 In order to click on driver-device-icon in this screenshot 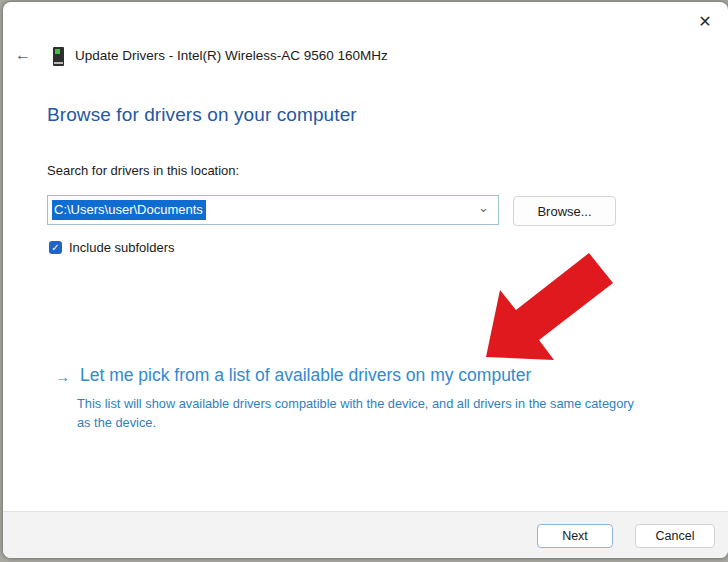, I will do `click(58, 56)`.